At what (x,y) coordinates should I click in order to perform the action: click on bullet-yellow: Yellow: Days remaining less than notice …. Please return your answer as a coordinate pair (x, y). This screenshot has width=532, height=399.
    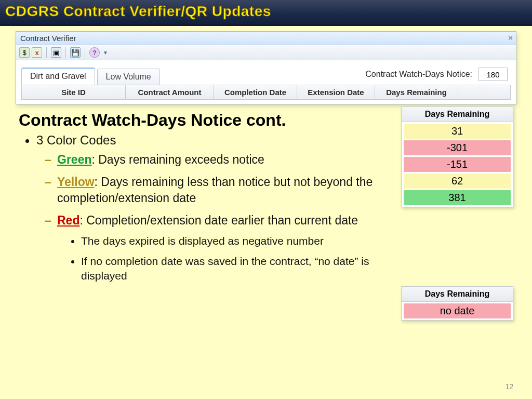
    Looking at the image, I should click on (223, 190).